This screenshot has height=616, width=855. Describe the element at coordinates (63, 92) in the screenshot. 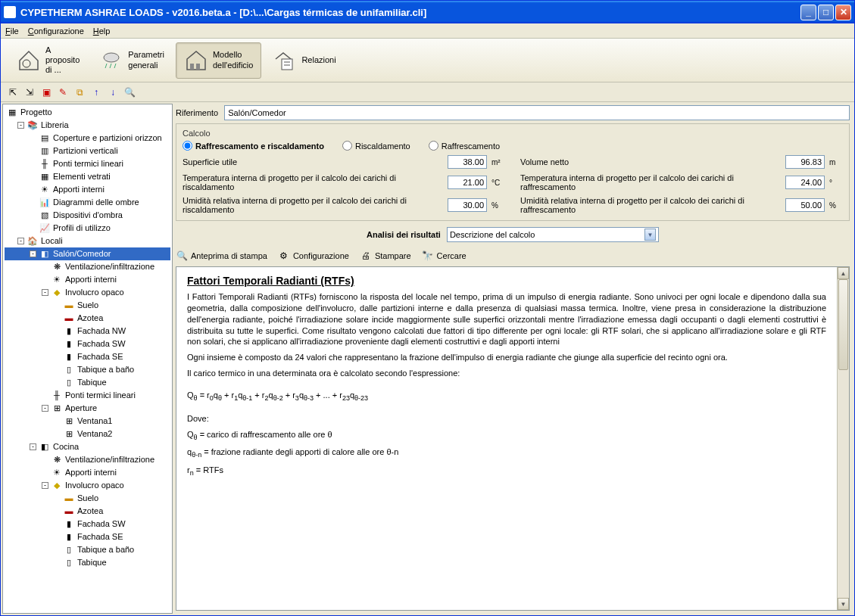

I see `edit-item-icon: ✎` at that location.